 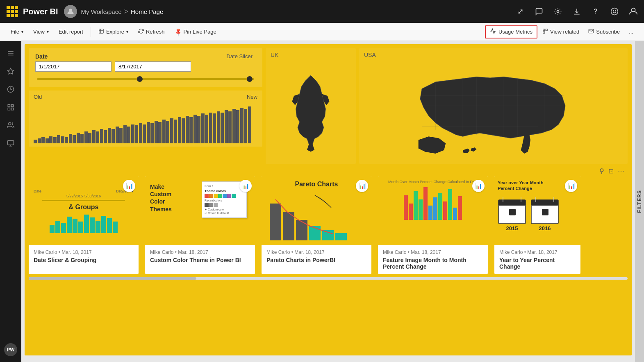 I want to click on card-title-1: Date Slicer & Grouping, so click(x=84, y=260).